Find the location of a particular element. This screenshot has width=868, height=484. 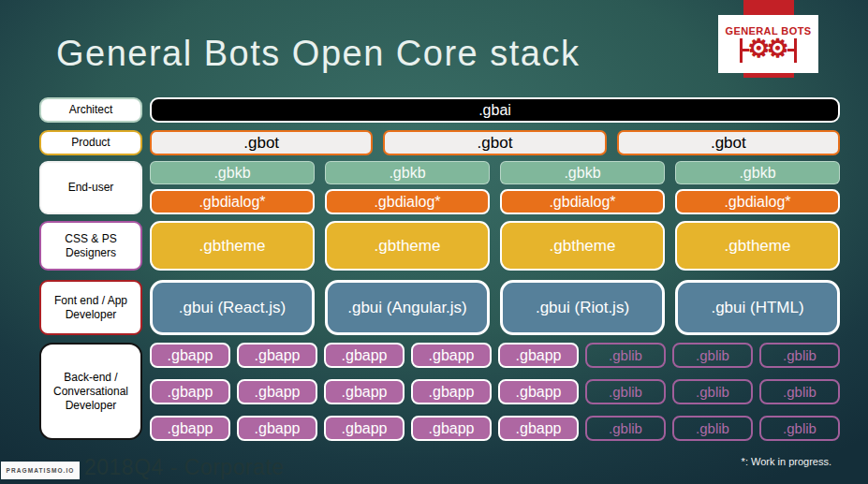

gbdialog-row: .gbdialog* .gbdialog* .gbdialog* .gbdial… is located at coordinates (494, 202).